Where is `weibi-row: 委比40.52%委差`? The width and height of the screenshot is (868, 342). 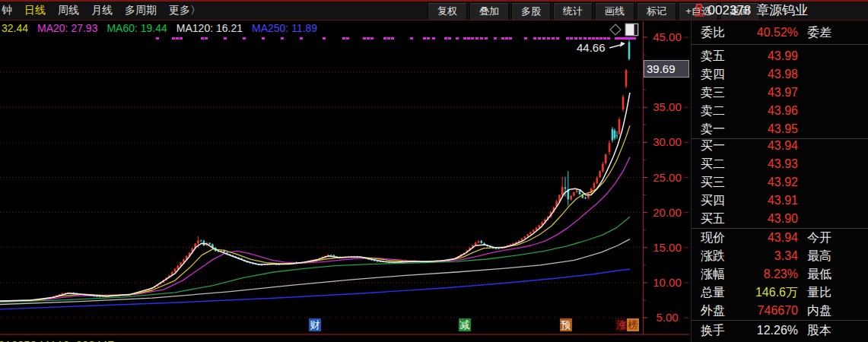 weibi-row: 委比40.52%委差 is located at coordinates (780, 33).